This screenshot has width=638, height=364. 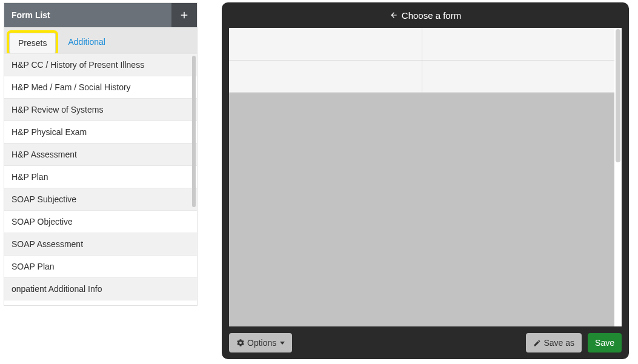 What do you see at coordinates (101, 65) in the screenshot?
I see `list-item: H&P CC / History of Present Illness` at bounding box center [101, 65].